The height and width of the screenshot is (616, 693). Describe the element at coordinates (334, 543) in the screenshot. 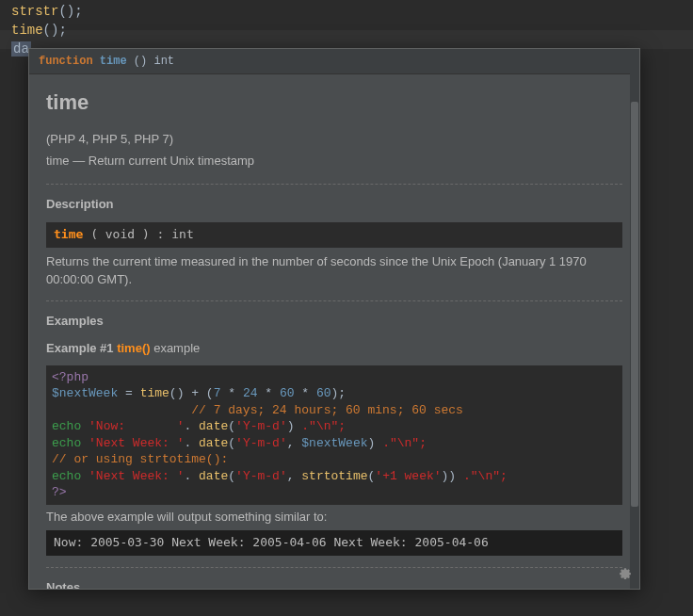

I see `output-block: Now: 2005-03-30 Next Week: 2005-04-06 Ne…` at that location.